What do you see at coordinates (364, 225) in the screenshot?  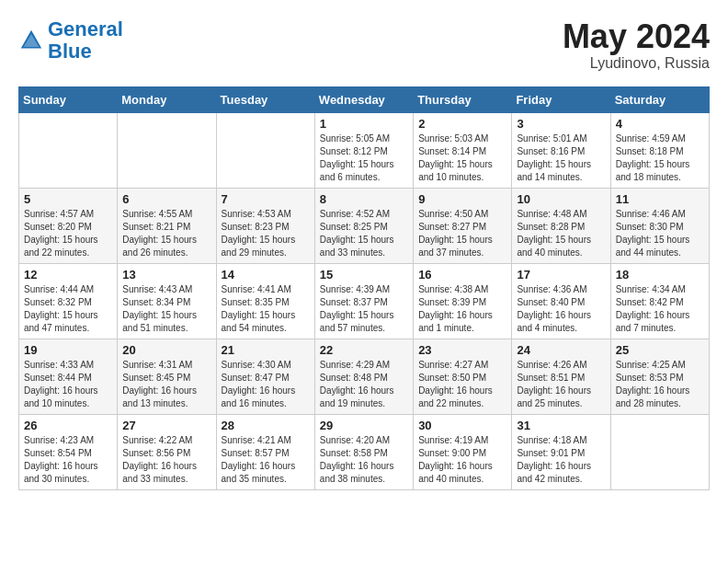 I see `calendar-cell: 8Sunrise: 4:52 AMSunset: 8:25 PMDaylight…` at bounding box center [364, 225].